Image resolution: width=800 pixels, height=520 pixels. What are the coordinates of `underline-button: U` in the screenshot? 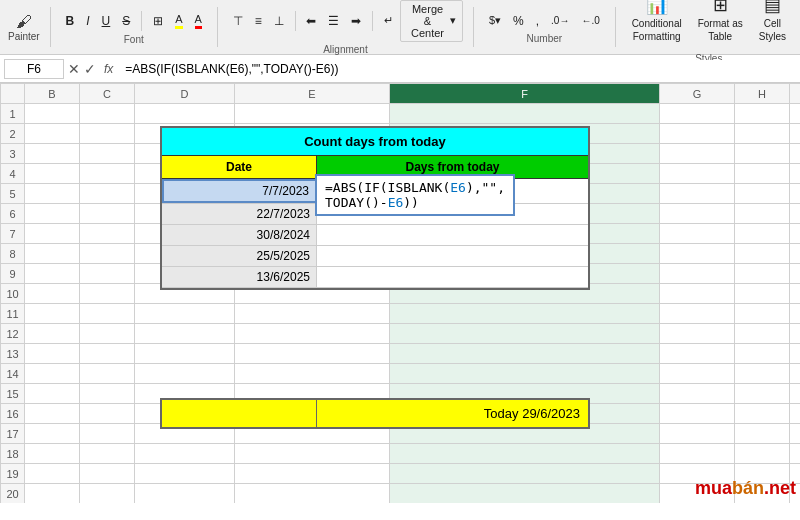 It's located at (106, 21).